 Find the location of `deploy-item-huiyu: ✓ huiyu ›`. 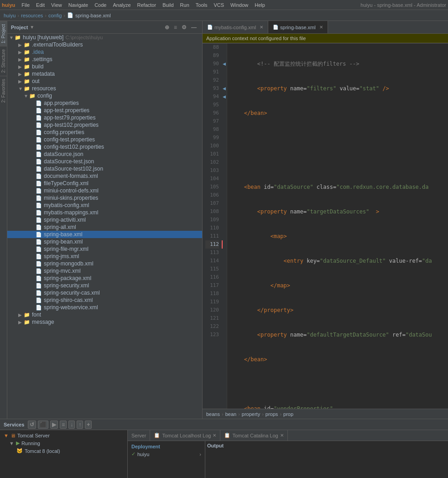

deploy-item-huiyu: ✓ huiyu › is located at coordinates (166, 454).